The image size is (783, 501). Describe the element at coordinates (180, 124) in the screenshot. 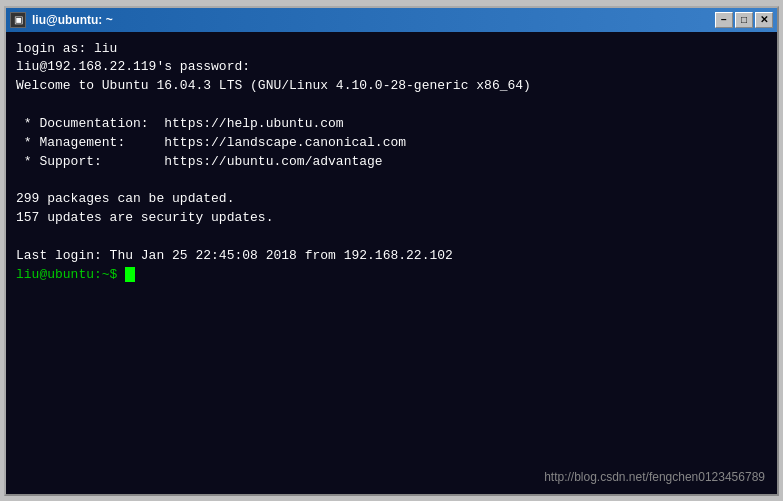

I see `line-doc: * Documentation: https://help.ubuntu.com` at that location.